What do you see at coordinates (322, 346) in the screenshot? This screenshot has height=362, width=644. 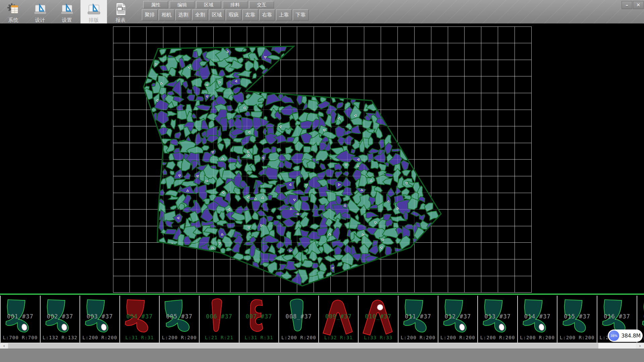 I see `horizontal-scrollbar: ‹ ›` at bounding box center [322, 346].